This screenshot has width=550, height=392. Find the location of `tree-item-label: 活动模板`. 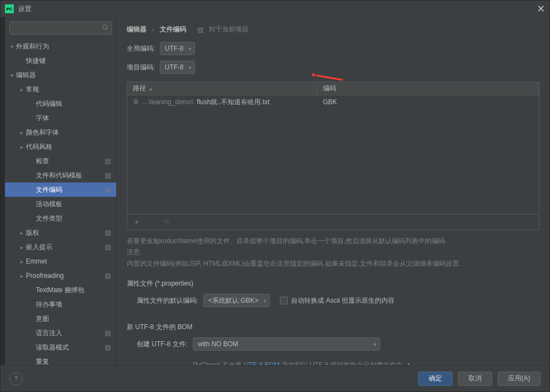

tree-item-label: 活动模板 is located at coordinates (49, 204).